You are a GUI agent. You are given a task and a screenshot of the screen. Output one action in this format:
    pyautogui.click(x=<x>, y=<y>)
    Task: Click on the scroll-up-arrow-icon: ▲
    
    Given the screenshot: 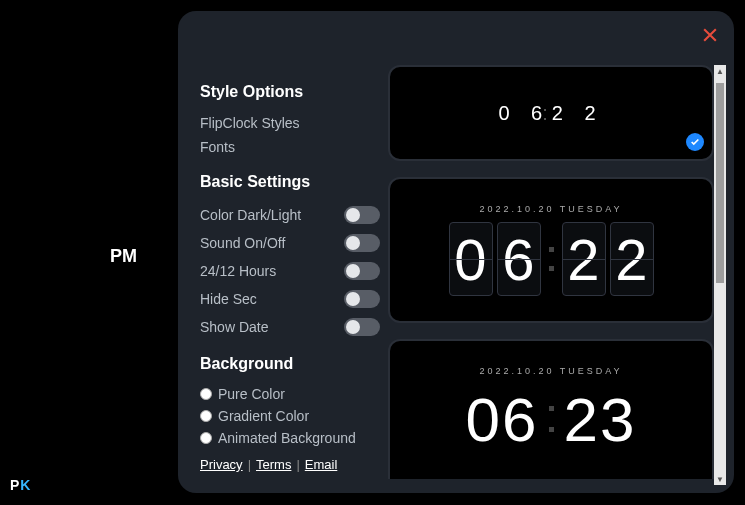 What is the action you would take?
    pyautogui.click(x=720, y=71)
    